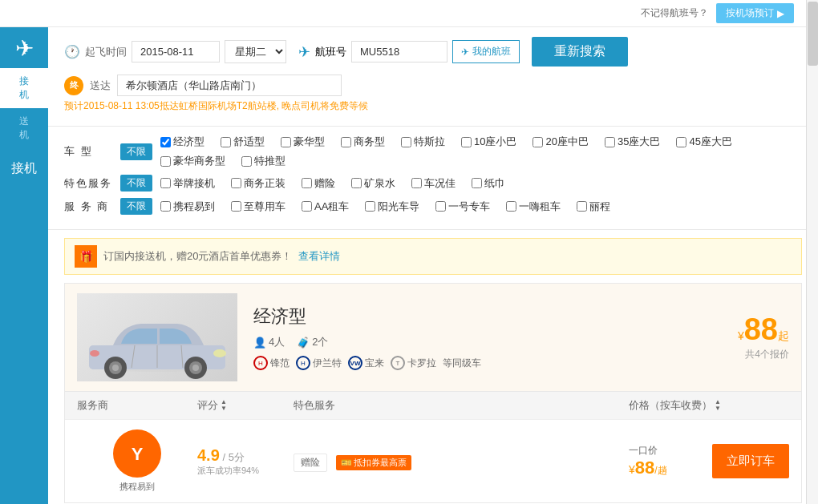 This screenshot has width=818, height=504. What do you see at coordinates (489, 142) in the screenshot?
I see `car-type-minibus10: 10座小巴` at bounding box center [489, 142].